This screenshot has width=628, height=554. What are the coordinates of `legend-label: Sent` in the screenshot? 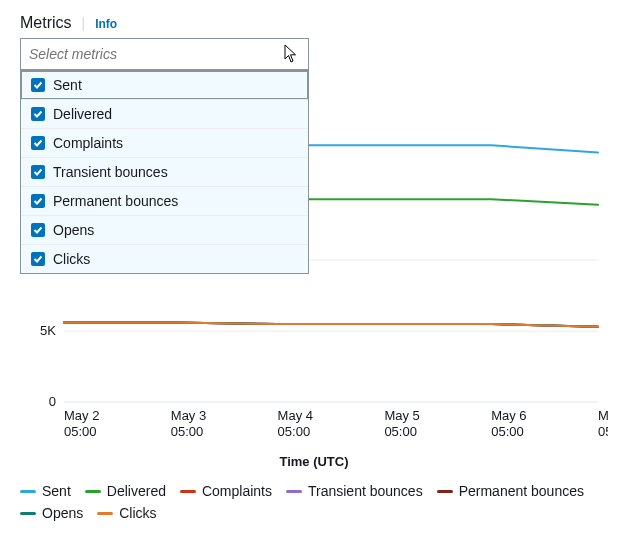 It's located at (56, 491).